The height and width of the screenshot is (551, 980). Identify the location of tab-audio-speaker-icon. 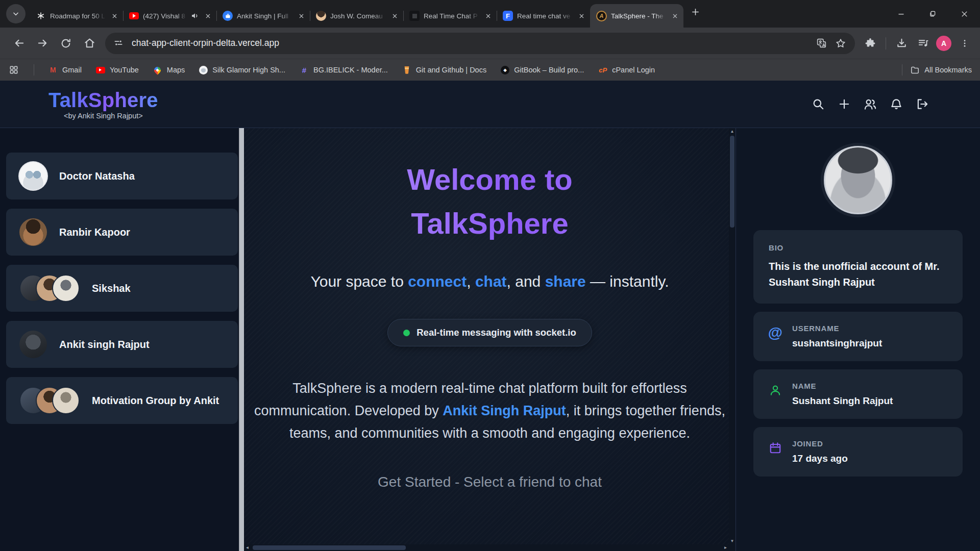
(195, 16).